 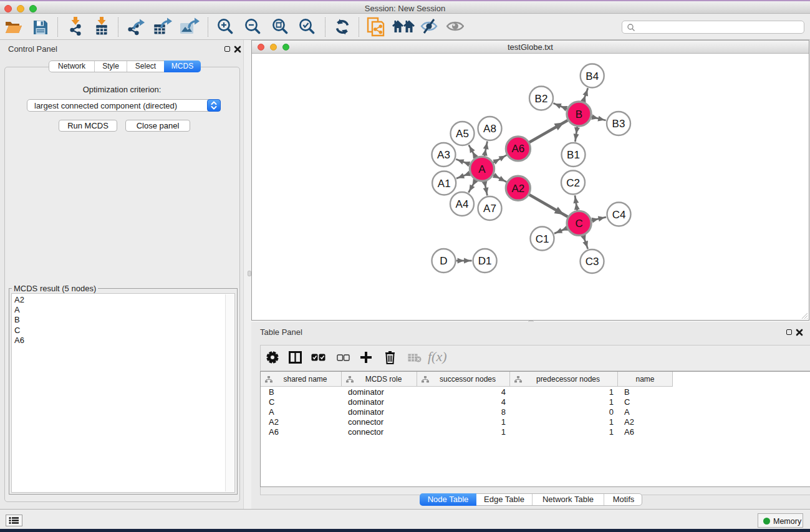 I want to click on svg-text: A4, so click(x=463, y=205).